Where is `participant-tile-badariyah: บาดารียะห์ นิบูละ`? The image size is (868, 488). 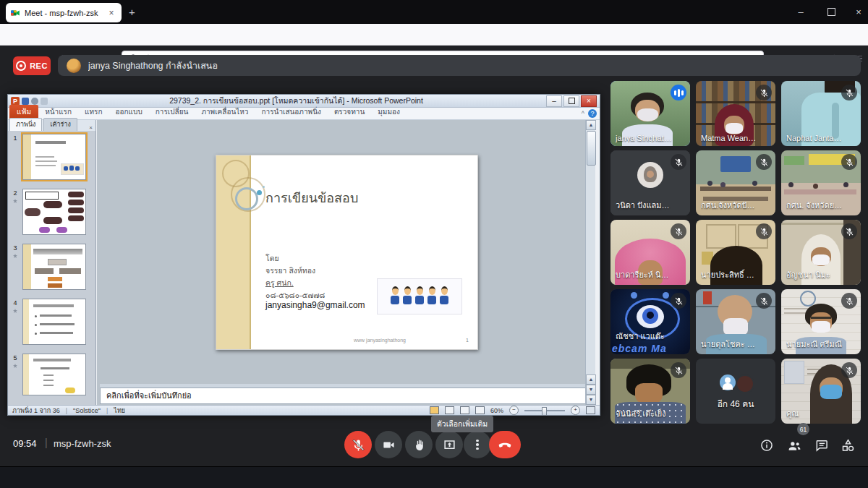 participant-tile-badariyah: บาดารียะห์ นิบูละ is located at coordinates (650, 252).